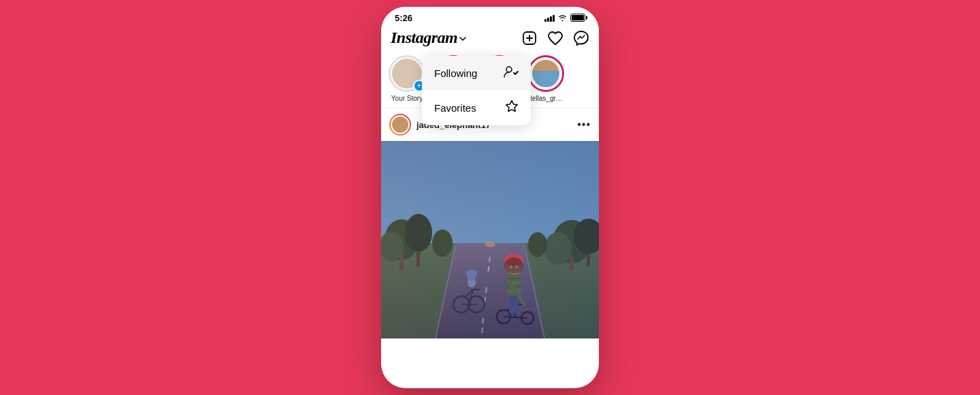 This screenshot has width=980, height=395. I want to click on post-image, so click(490, 240).